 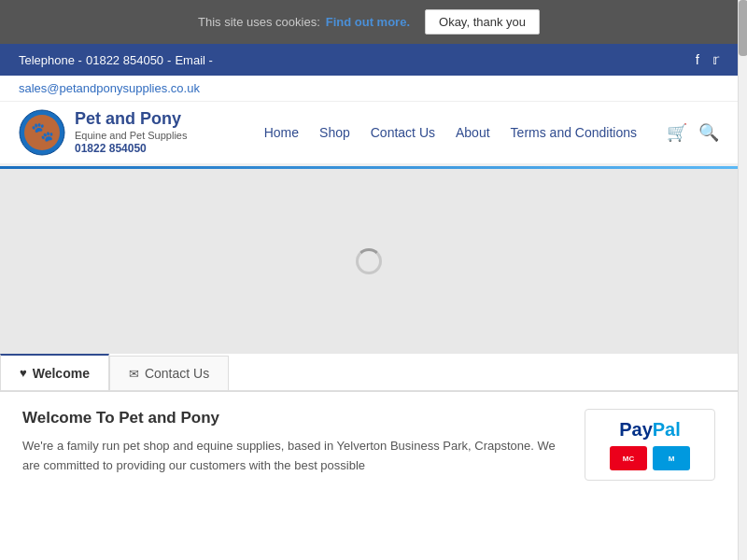 What do you see at coordinates (131, 119) in the screenshot?
I see `logo-name: Pet and Pony` at bounding box center [131, 119].